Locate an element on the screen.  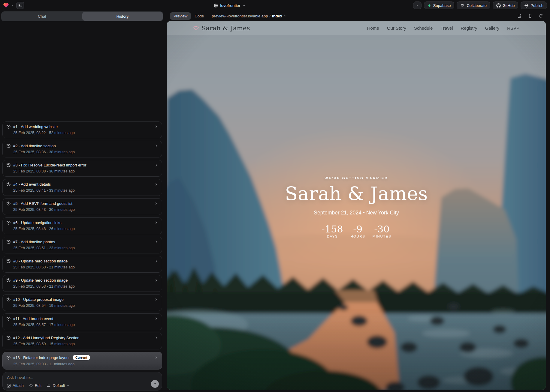
github-button: GitHub is located at coordinates (506, 5).